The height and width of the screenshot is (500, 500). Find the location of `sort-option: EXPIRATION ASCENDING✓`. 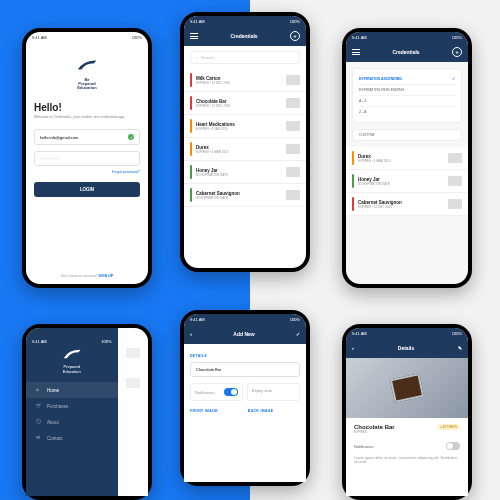

sort-option: EXPIRATION ASCENDING✓ is located at coordinates (407, 80).